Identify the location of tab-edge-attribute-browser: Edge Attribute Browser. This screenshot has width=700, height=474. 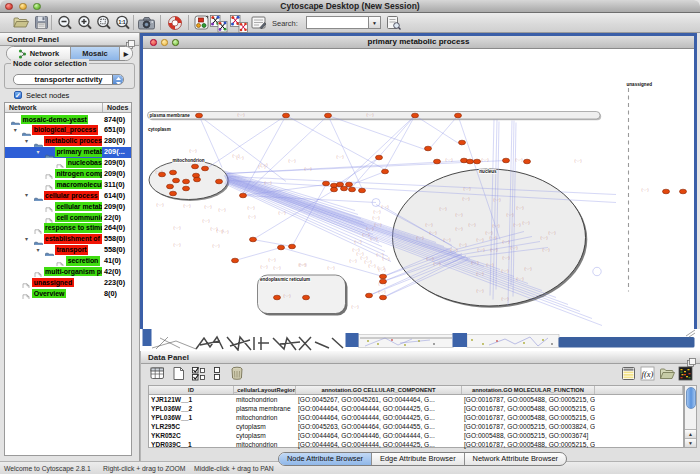
(418, 459).